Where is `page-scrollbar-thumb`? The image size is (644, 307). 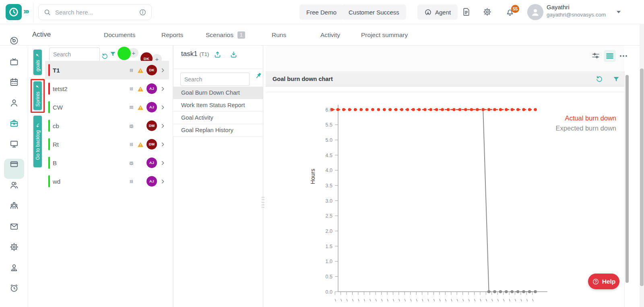 page-scrollbar-thumb is located at coordinates (642, 177).